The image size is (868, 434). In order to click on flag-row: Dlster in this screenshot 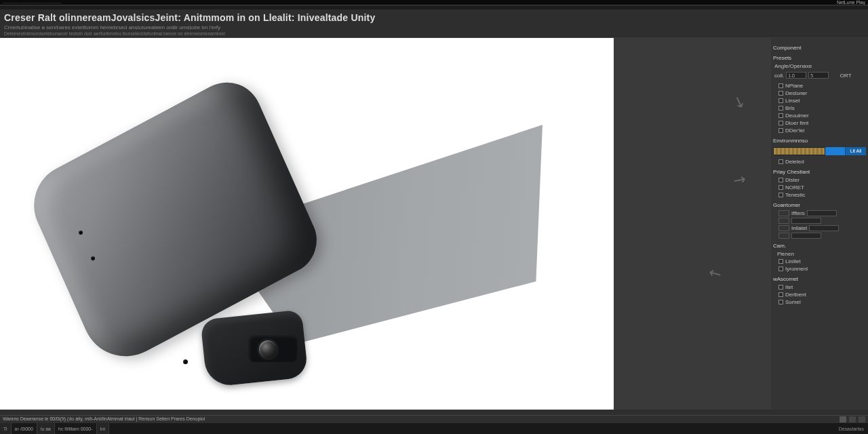, I will do `click(819, 180)`.